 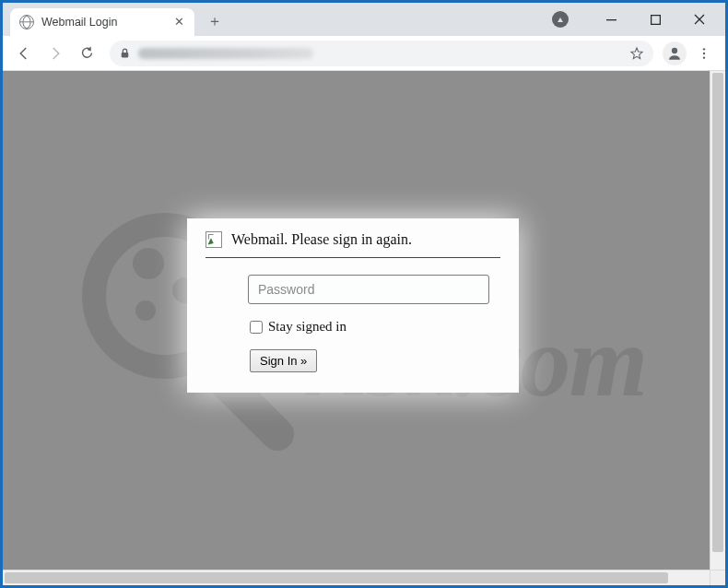 What do you see at coordinates (322, 240) in the screenshot?
I see `login-title: Webmail. Please sign in again.` at bounding box center [322, 240].